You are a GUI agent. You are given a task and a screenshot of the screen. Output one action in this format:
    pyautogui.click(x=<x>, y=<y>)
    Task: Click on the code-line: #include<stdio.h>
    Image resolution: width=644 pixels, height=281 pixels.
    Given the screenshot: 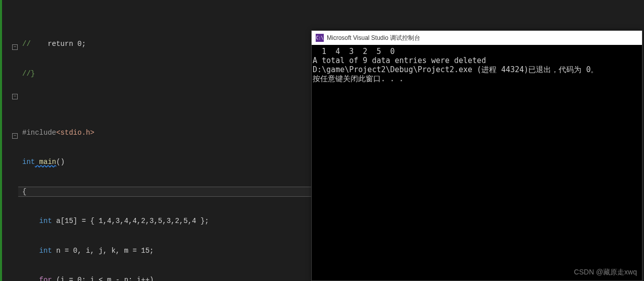 What is the action you would take?
    pyautogui.click(x=167, y=133)
    